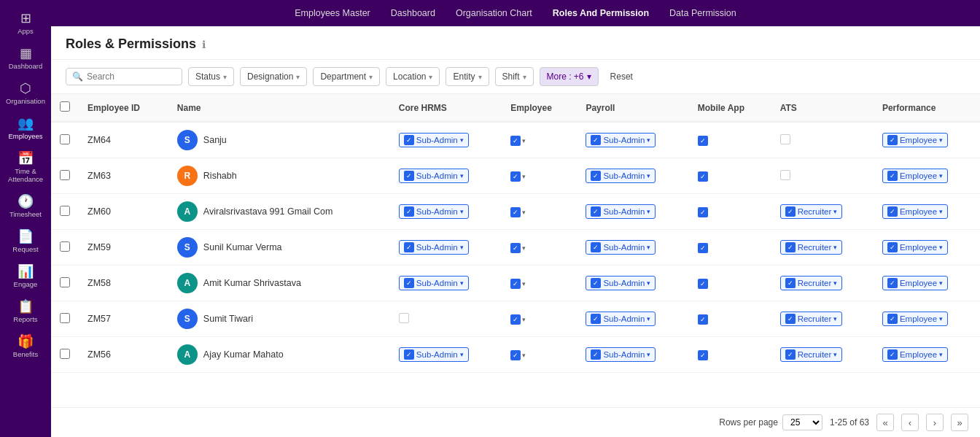 Image resolution: width=980 pixels, height=437 pixels. Describe the element at coordinates (812, 283) in the screenshot. I see `ats-role-4: ✓ Recruiter ▾` at that location.